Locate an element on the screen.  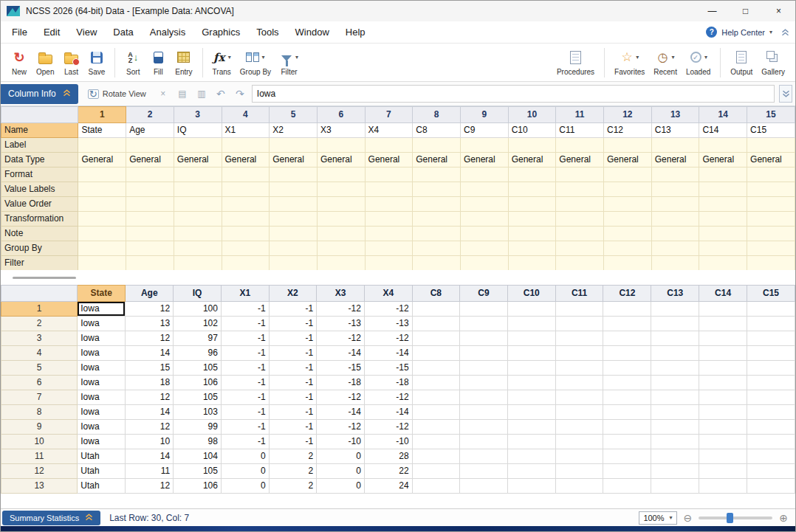
colinfo-column-header: 11 is located at coordinates (580, 115).